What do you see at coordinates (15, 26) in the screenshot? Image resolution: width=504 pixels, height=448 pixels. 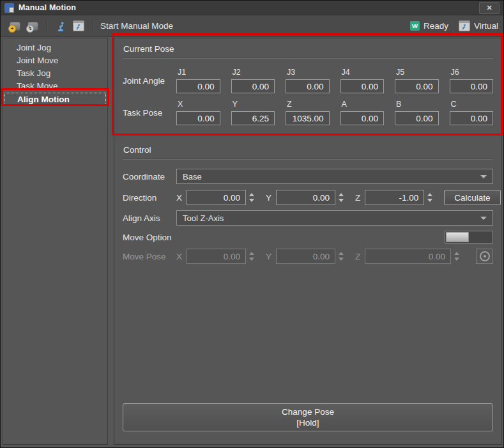 I see `servo-on-button: +` at bounding box center [15, 26].